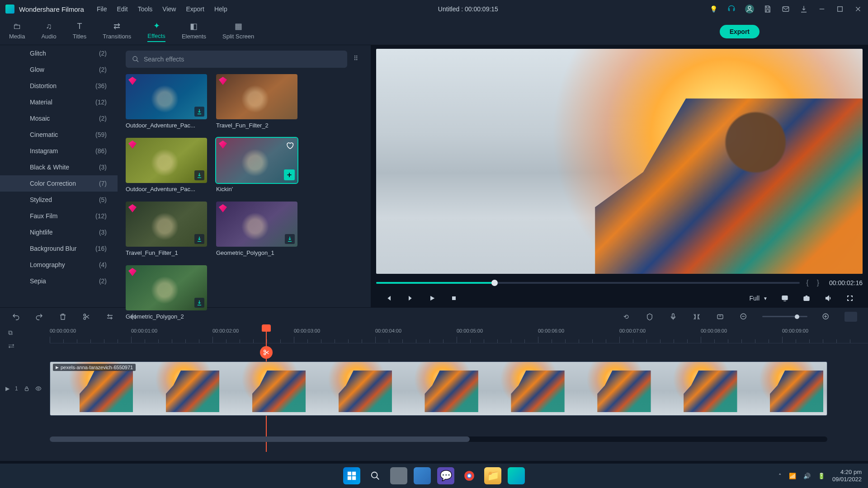 The width and height of the screenshot is (868, 488). Describe the element at coordinates (257, 160) in the screenshot. I see `effect-preview: +` at that location.